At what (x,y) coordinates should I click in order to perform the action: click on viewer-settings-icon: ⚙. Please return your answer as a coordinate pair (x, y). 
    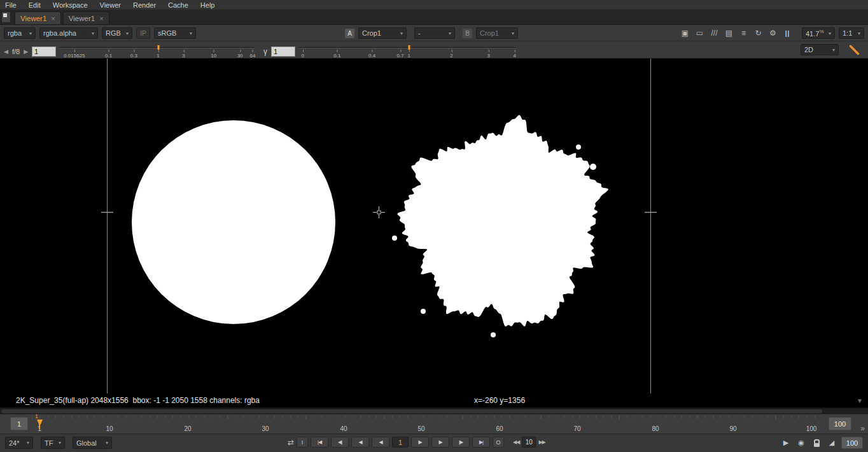
    Looking at the image, I should click on (773, 33).